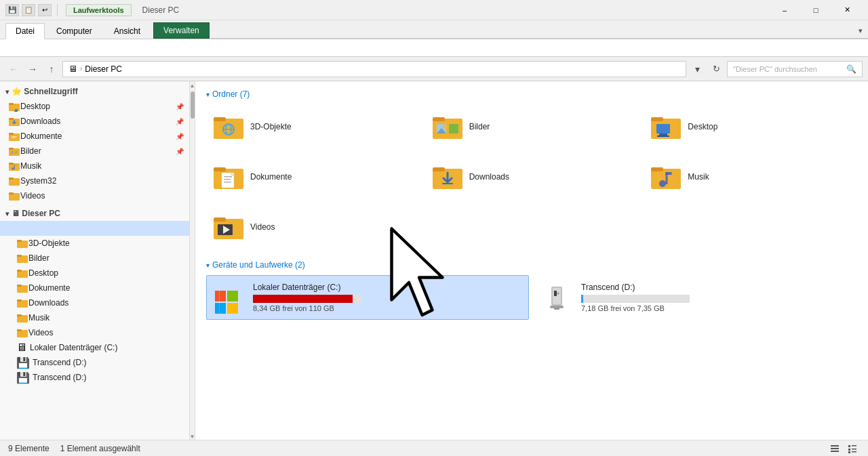 Image resolution: width=868 pixels, height=456 pixels. Describe the element at coordinates (532, 127) in the screenshot. I see `folder-item-bilder: Bilder` at that location.